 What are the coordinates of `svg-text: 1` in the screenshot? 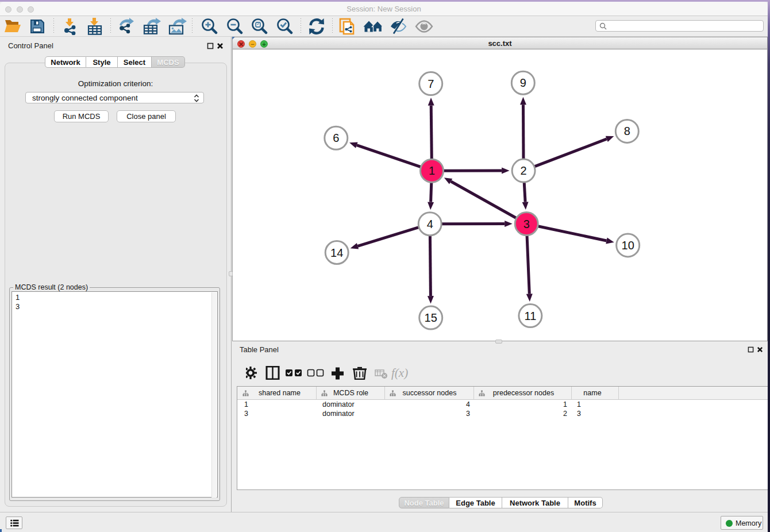 It's located at (432, 171).